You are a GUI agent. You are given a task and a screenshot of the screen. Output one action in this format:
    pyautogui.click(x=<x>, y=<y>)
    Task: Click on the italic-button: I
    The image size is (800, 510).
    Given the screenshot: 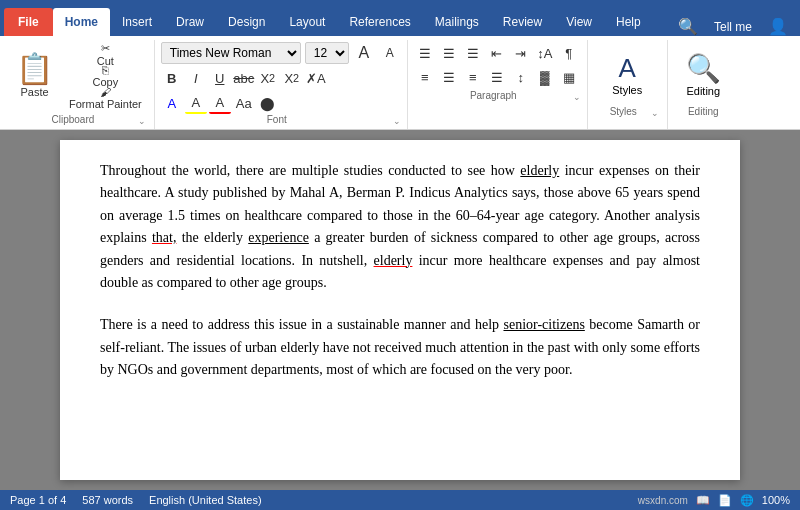 What is the action you would take?
    pyautogui.click(x=196, y=78)
    